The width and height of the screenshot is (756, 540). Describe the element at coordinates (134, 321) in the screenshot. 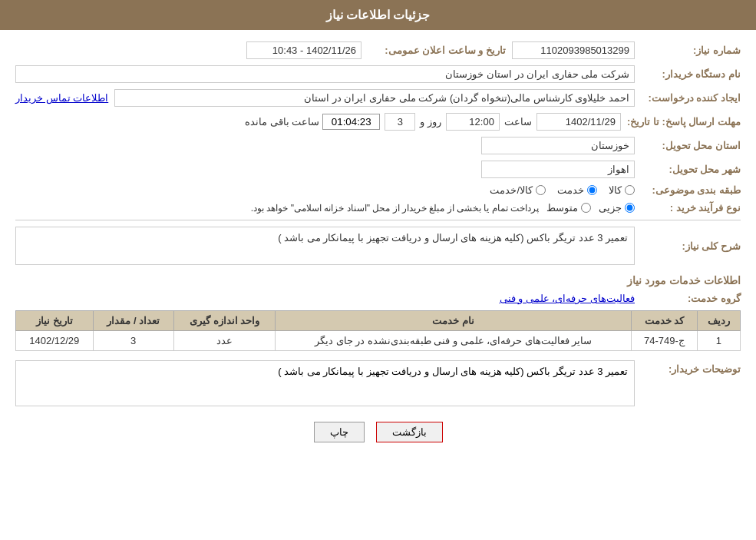

I see `col-quantity: تعداد / مقدار` at that location.